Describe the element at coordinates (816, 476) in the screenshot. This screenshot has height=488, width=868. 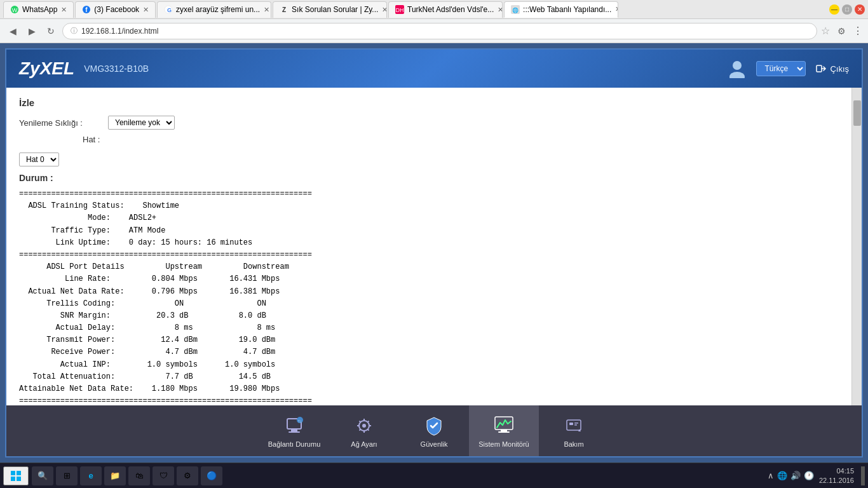
I see `taskbar-right: ∧ 🌐 🔊 🕐 04:15 22.11.2016` at that location.